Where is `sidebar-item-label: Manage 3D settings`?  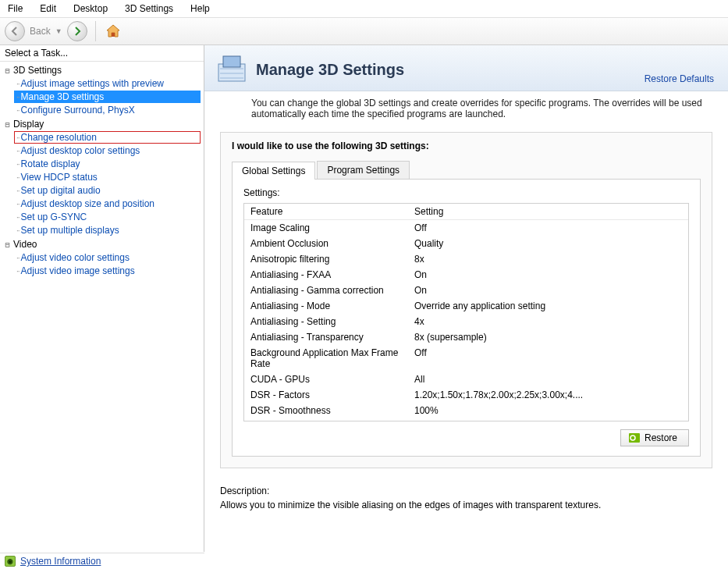
sidebar-item-label: Manage 3D settings is located at coordinates (62, 97).